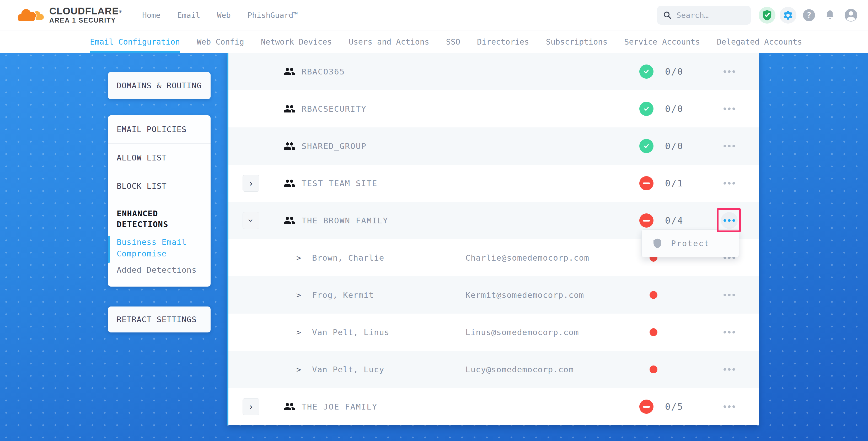 This screenshot has height=441, width=868. Describe the element at coordinates (525, 295) in the screenshot. I see `member-email: Kermit@somedemocorp.com` at that location.